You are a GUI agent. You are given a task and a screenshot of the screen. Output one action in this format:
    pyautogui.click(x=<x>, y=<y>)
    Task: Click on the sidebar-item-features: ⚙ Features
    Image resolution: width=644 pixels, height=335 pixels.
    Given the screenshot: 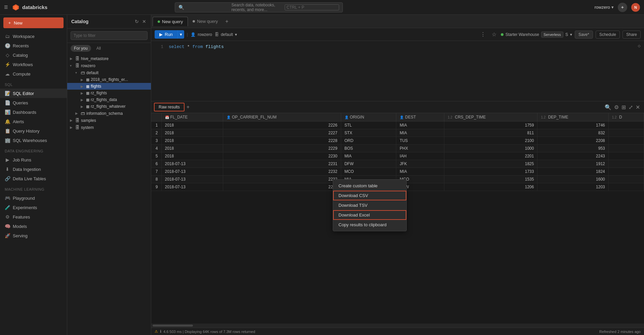 What is the action you would take?
    pyautogui.click(x=34, y=217)
    